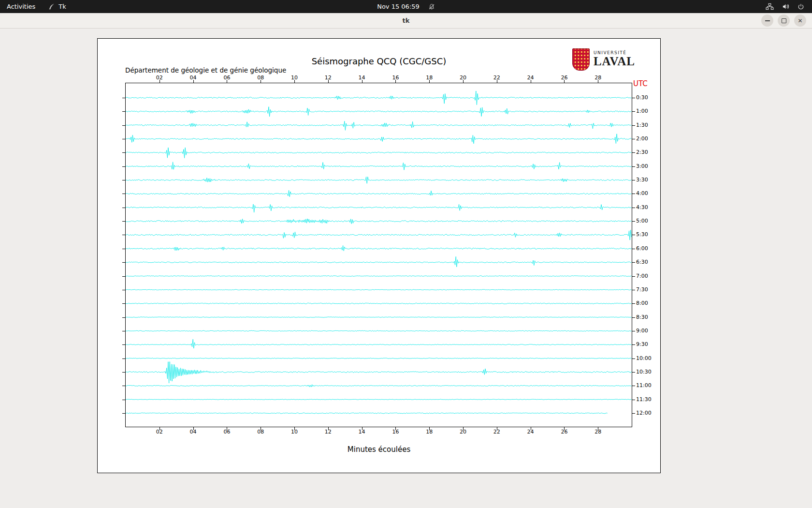 The image size is (812, 508). What do you see at coordinates (644, 372) in the screenshot?
I see `utc-row-label: 10:30` at bounding box center [644, 372].